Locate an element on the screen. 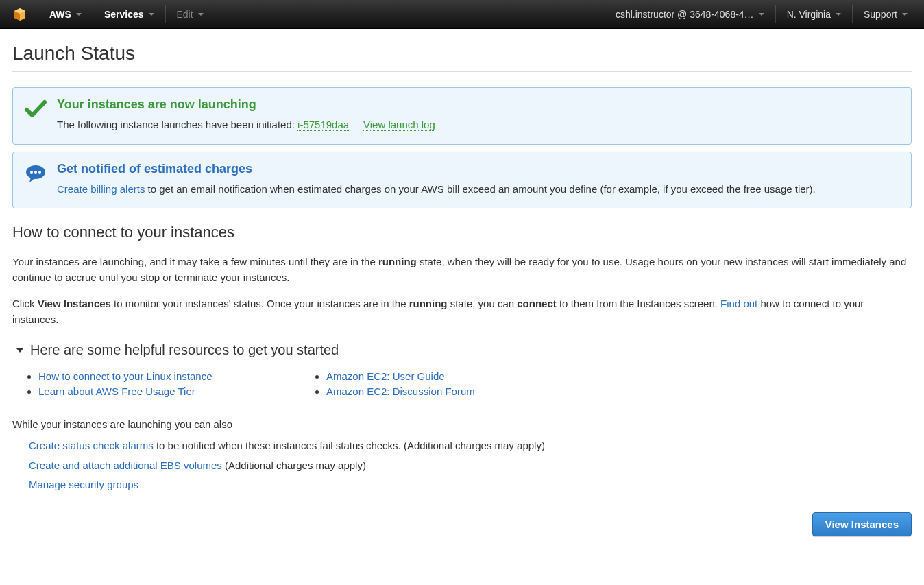  create-status-alarms-link: Create status check alarms is located at coordinates (91, 446).